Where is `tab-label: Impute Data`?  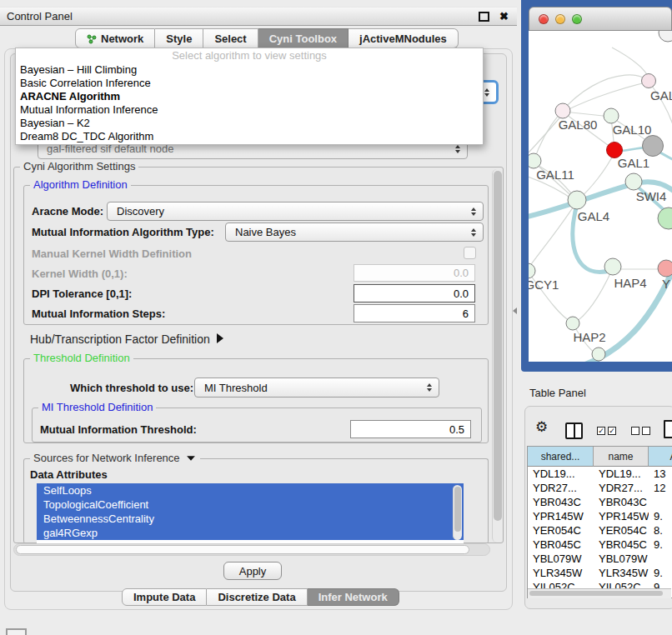 tab-label: Impute Data is located at coordinates (164, 597).